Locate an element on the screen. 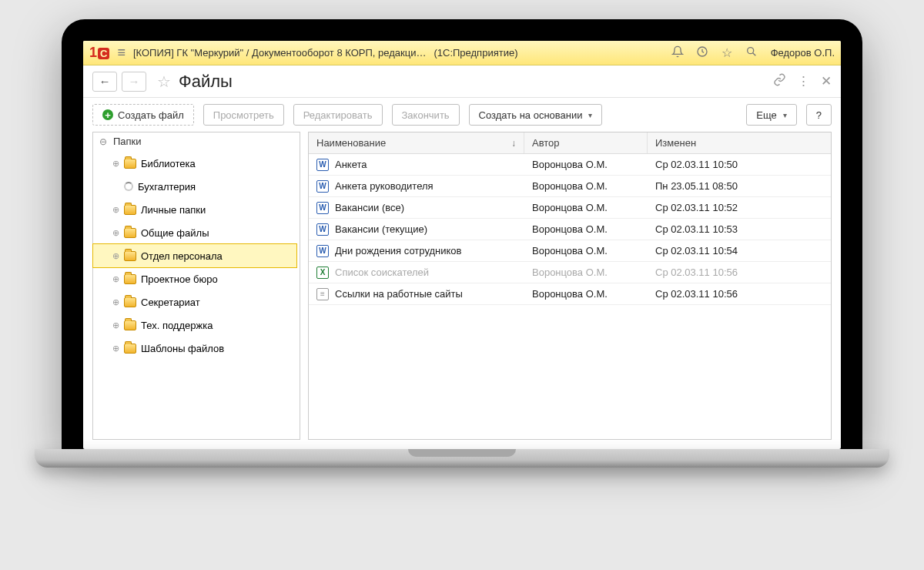 The height and width of the screenshot is (570, 924). file-modified: Ср 02.03.11 10:50 is located at coordinates (739, 165).